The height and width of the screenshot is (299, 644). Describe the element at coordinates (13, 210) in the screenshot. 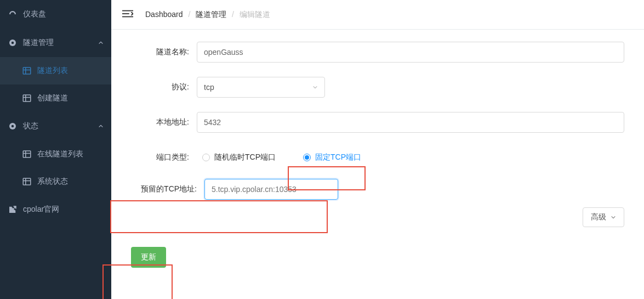

I see `external-link-icon` at that location.